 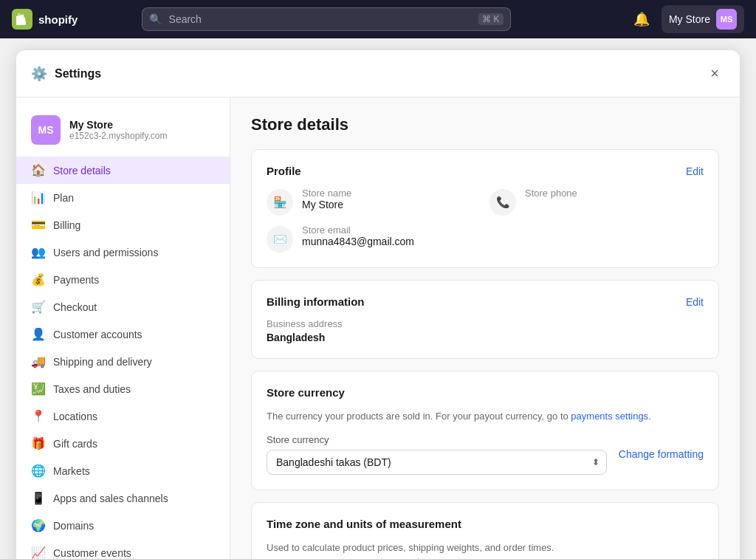 I want to click on search-input, so click(x=326, y=19).